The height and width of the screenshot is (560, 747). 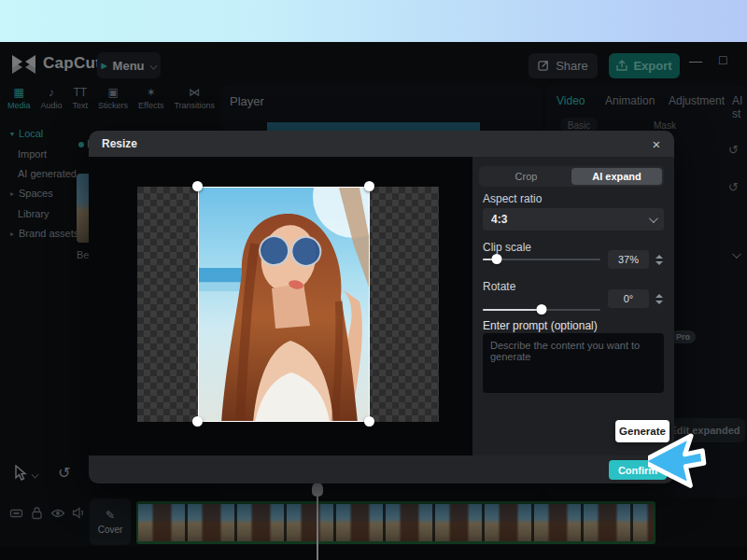 I want to click on tab-ai-expand: AI expand, so click(x=616, y=176).